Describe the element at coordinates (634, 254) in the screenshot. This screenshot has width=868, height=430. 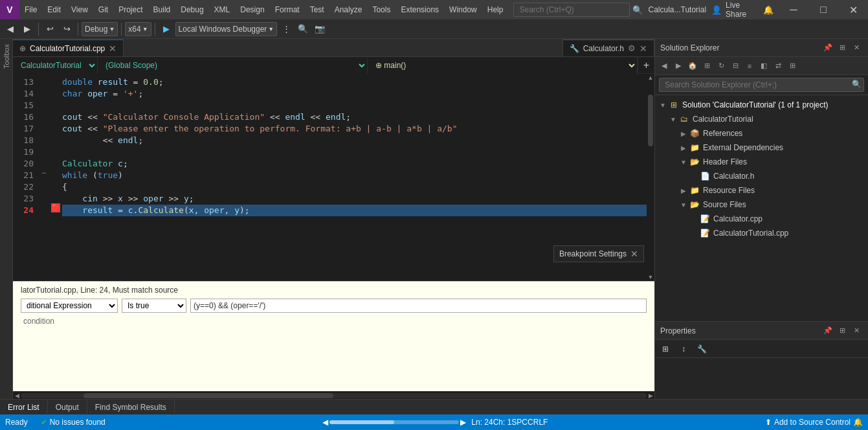
I see `breakpoint-settings-close: ✕` at that location.